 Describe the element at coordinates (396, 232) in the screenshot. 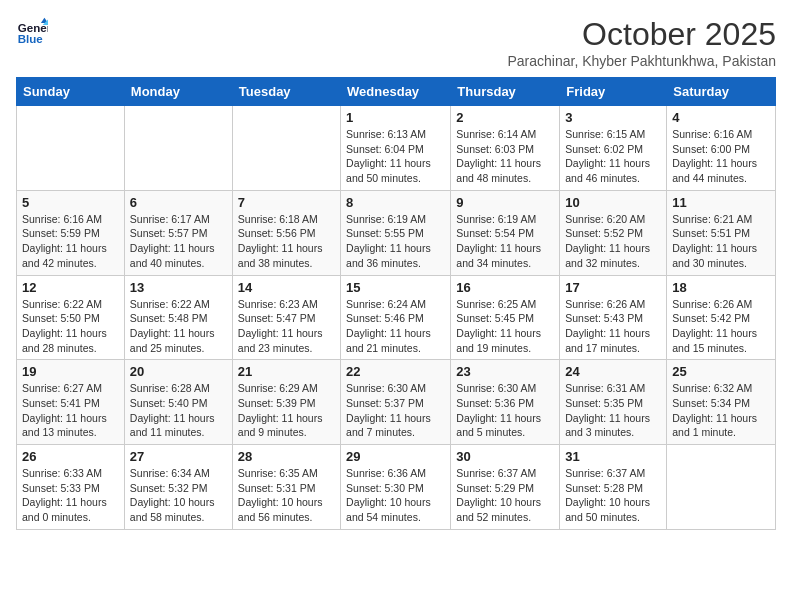

I see `week-row-2: 5Sunrise: 6:16 AM Sunset: 5:59 PM Daylig…` at that location.